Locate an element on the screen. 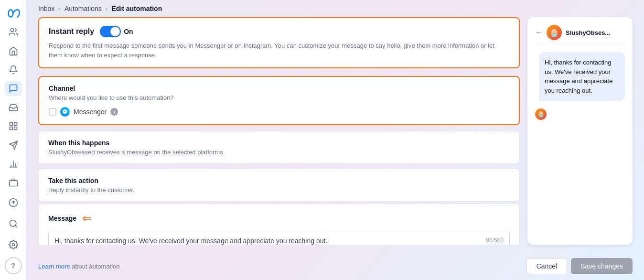 This screenshot has width=644, height=280. meta-logo is located at coordinates (13, 13).